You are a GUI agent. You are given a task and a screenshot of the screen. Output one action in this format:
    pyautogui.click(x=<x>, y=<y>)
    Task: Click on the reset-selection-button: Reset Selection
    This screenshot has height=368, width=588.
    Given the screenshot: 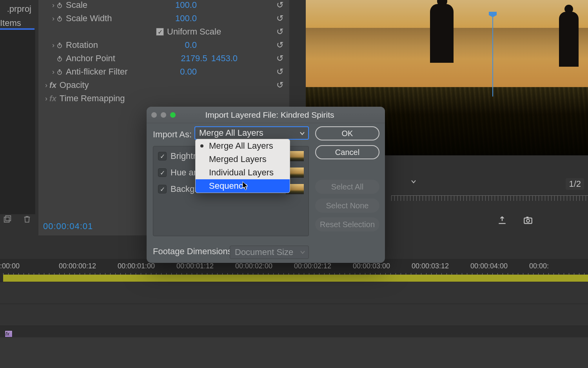 What is the action you would take?
    pyautogui.click(x=347, y=224)
    